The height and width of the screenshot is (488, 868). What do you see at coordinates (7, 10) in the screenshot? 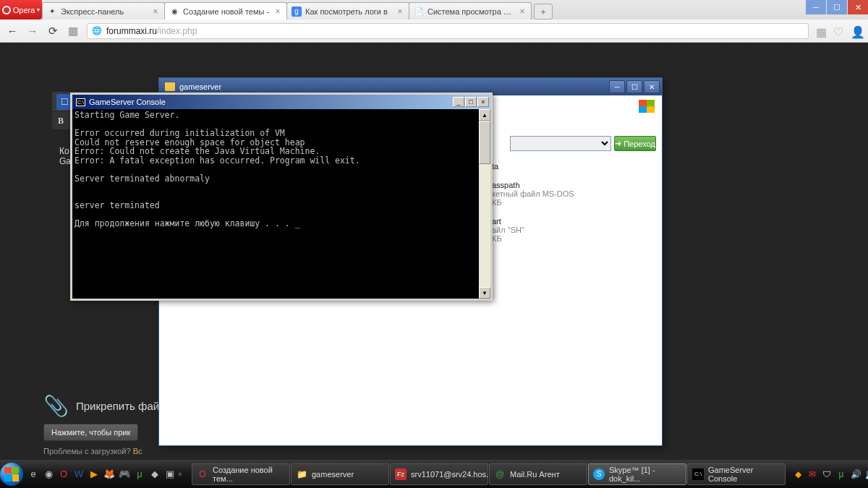
I see `opera-logo-icon` at bounding box center [7, 10].